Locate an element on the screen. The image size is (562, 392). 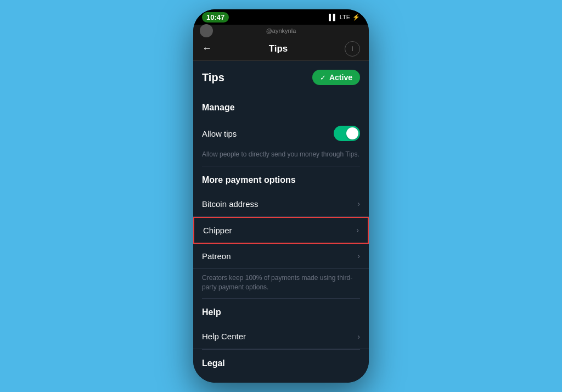
status-icons: ▌▌ LTE ⚡ is located at coordinates (345, 18).